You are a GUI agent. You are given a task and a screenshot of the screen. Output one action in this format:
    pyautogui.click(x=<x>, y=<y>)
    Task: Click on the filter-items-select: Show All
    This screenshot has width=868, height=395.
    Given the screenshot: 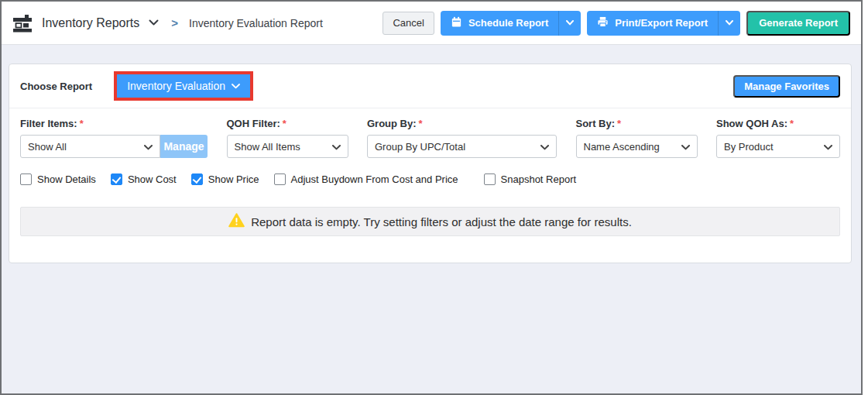 What is the action you would take?
    pyautogui.click(x=90, y=146)
    